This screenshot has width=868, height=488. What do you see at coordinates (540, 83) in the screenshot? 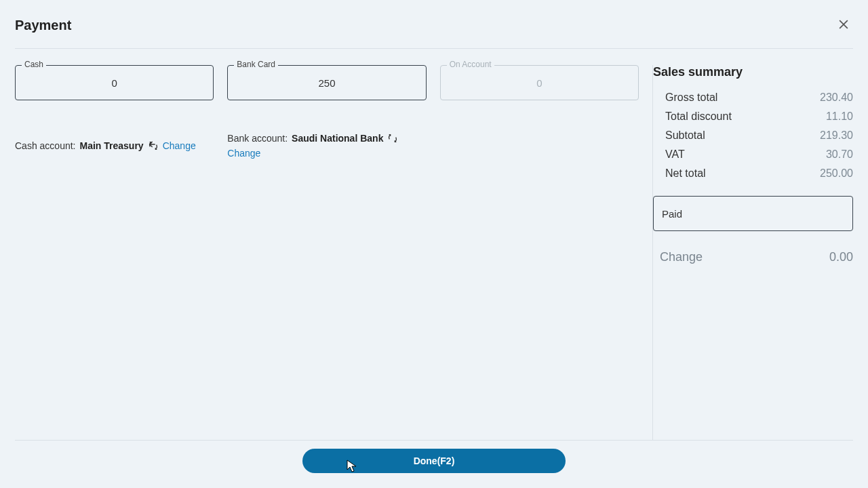
I see `on-account-input` at bounding box center [540, 83].